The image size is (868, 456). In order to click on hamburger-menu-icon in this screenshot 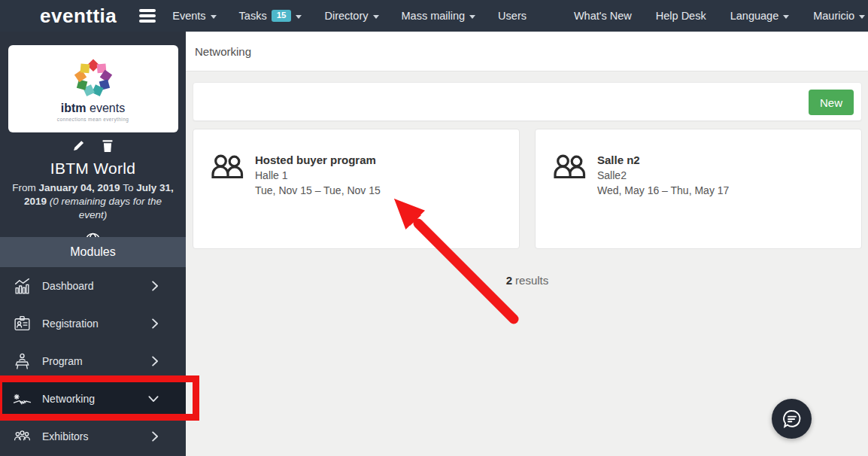, I will do `click(147, 16)`.